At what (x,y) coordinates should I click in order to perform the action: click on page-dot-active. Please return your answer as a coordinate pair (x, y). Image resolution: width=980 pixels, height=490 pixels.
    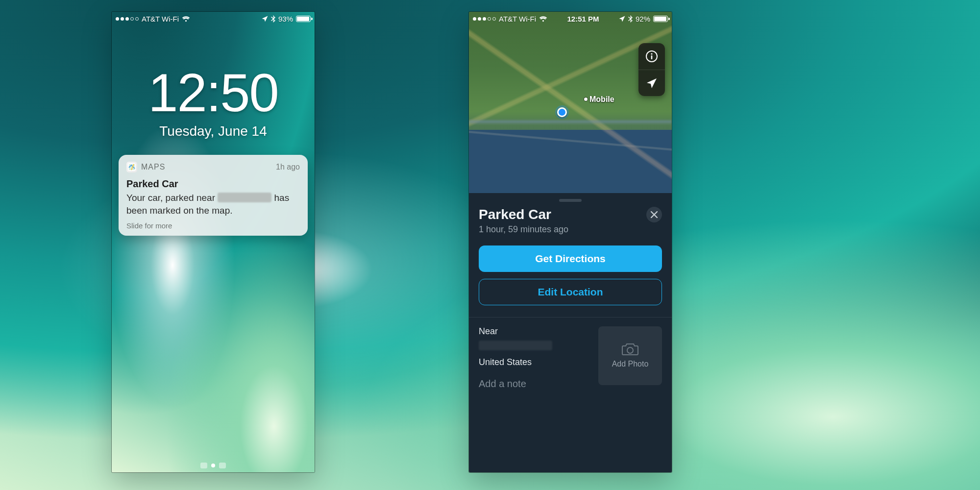
    Looking at the image, I should click on (213, 466).